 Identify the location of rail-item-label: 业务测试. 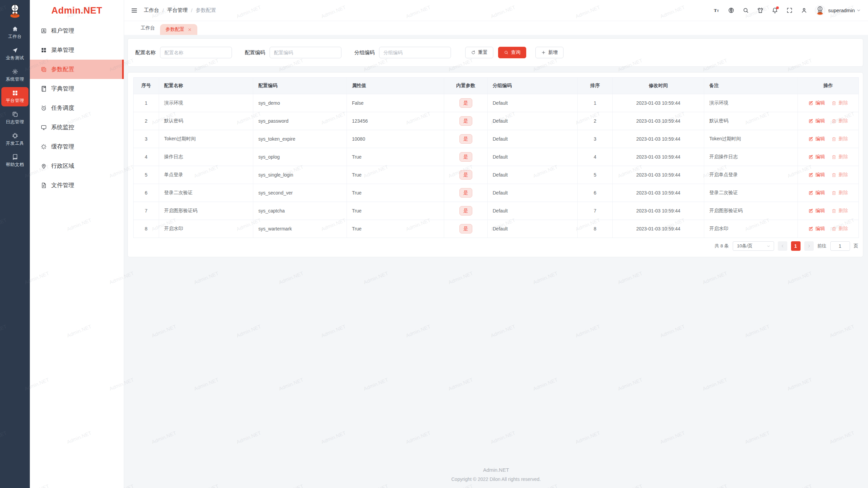
(15, 58).